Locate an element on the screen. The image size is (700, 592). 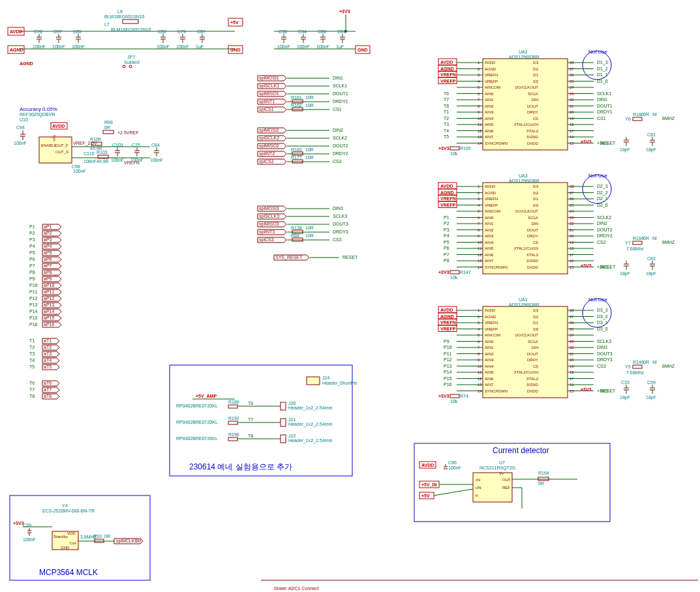
svg-text: REF is located at coordinates (506, 488).